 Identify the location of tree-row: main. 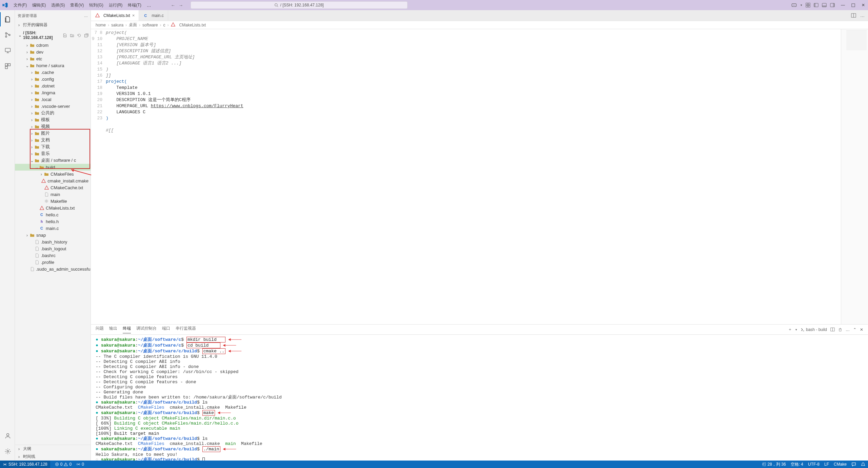
(53, 194).